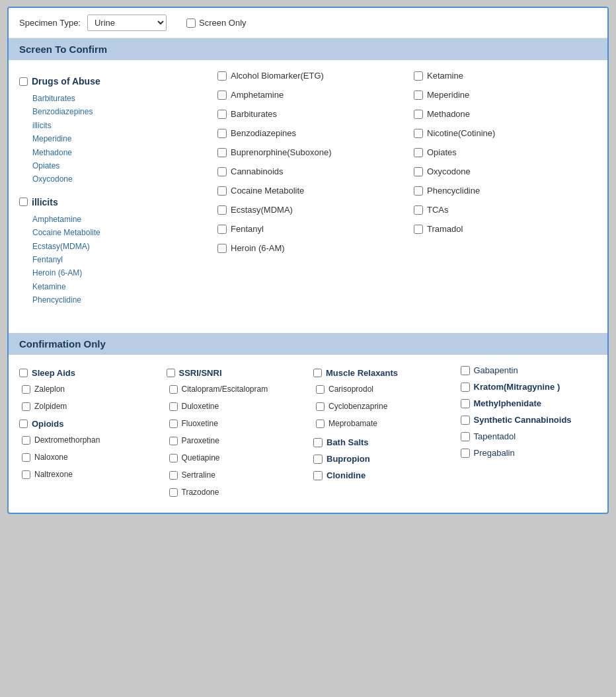 The width and height of the screenshot is (616, 697). Describe the element at coordinates (87, 474) in the screenshot. I see `conf-naltrexone: Naltrexone` at that location.